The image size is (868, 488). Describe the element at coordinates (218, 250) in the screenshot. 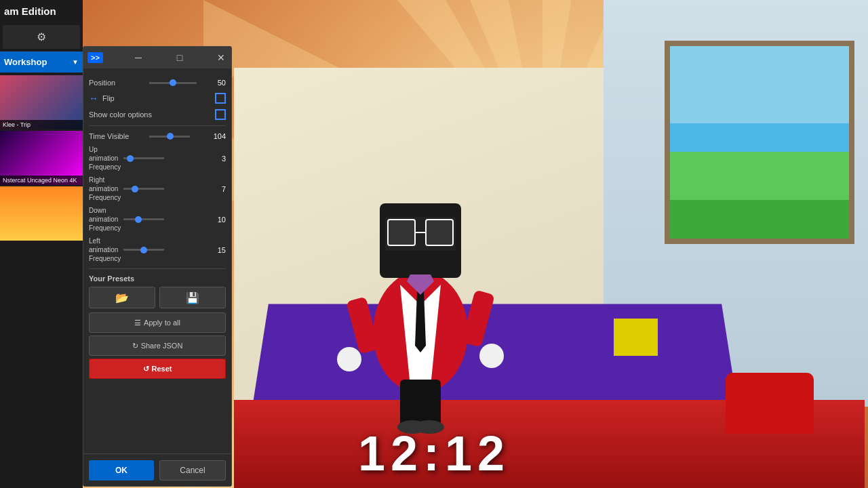

I see `left-animation-value: 15` at that location.